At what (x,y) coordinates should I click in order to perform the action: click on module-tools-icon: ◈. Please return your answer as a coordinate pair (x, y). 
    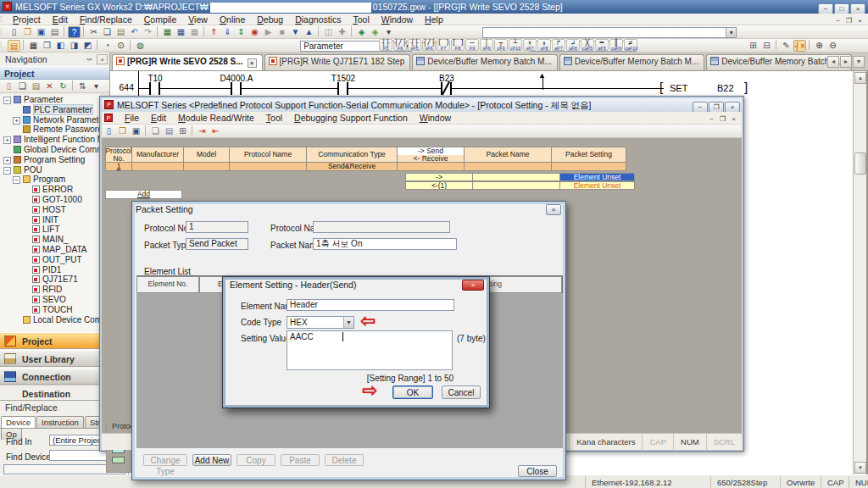
    Looking at the image, I should click on (375, 32).